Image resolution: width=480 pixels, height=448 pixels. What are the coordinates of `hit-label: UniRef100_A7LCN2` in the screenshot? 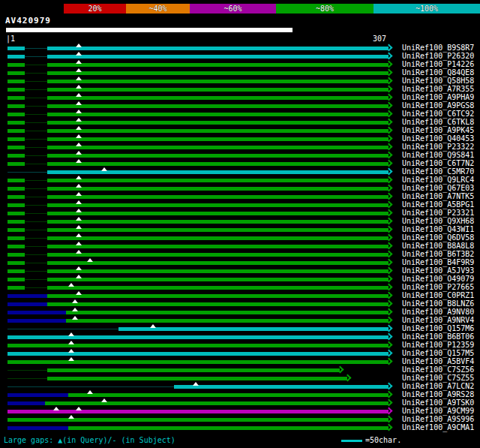 It's located at (438, 386).